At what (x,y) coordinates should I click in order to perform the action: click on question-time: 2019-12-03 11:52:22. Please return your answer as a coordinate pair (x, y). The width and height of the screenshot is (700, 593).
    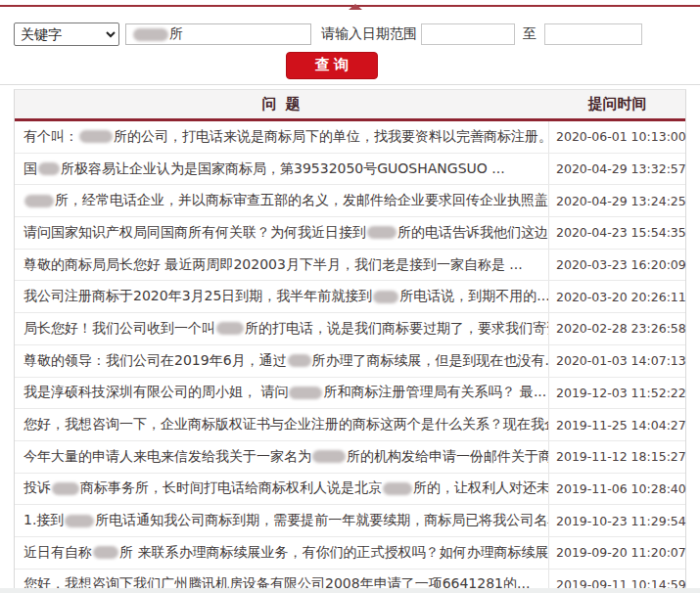
    Looking at the image, I should click on (617, 393).